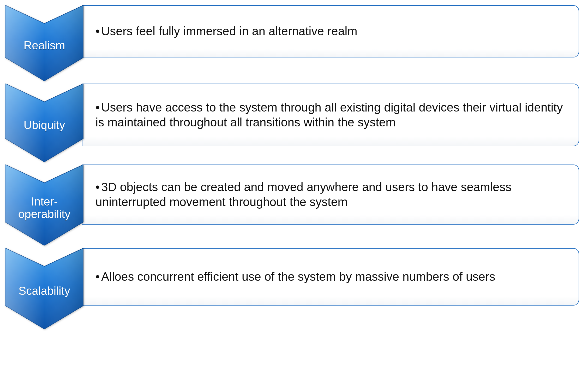  I want to click on chevron-label-line: Inter-, so click(44, 202).